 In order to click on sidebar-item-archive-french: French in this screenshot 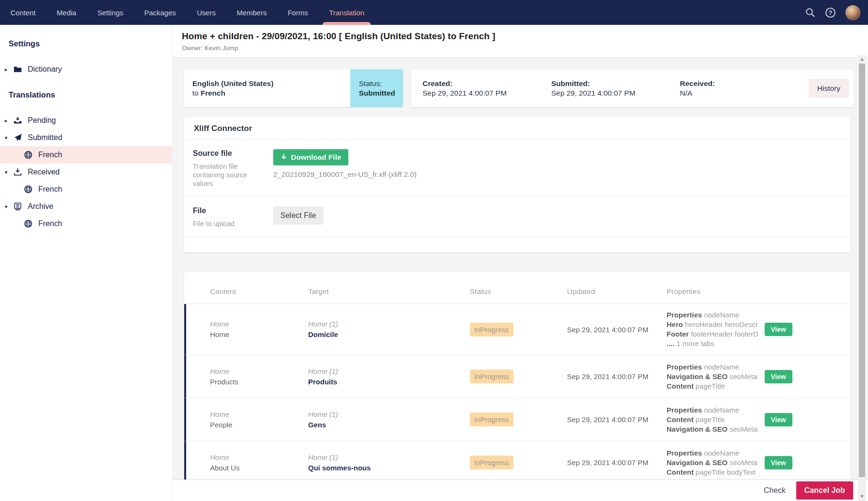, I will do `click(86, 224)`.